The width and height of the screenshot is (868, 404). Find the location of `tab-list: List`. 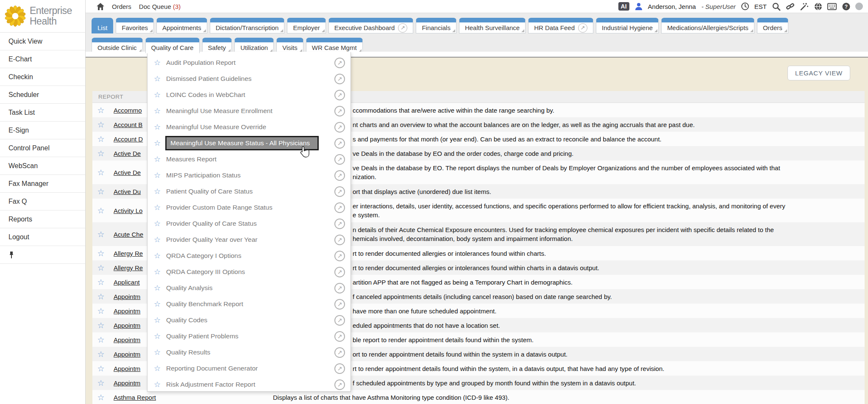

tab-list: List is located at coordinates (103, 25).